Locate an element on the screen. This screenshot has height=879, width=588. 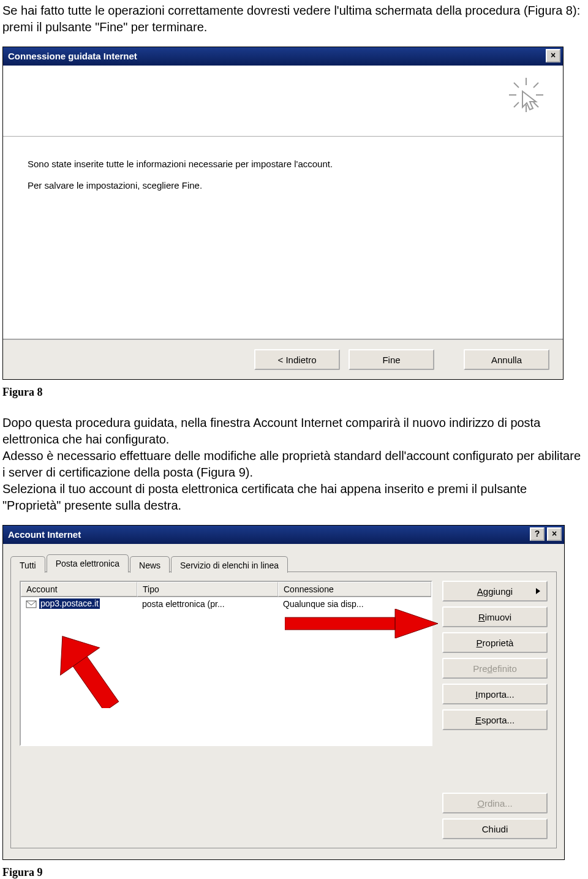
col-account: Account is located at coordinates (79, 589).